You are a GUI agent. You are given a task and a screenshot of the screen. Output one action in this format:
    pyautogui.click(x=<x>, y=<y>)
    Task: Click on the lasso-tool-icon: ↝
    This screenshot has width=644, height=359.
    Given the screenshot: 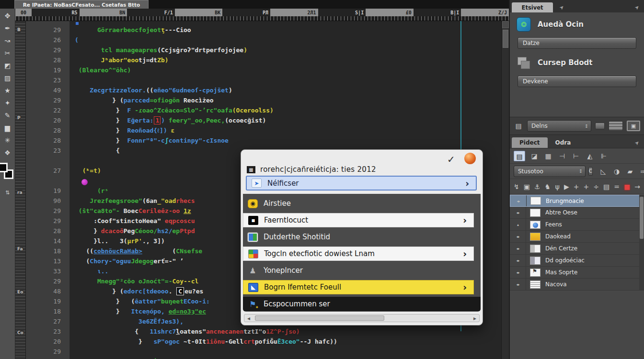 What is the action you would take?
    pyautogui.click(x=8, y=41)
    